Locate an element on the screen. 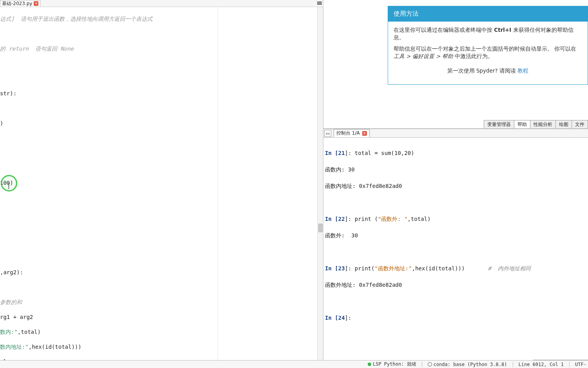  status-encoding: UTF- is located at coordinates (581, 364).